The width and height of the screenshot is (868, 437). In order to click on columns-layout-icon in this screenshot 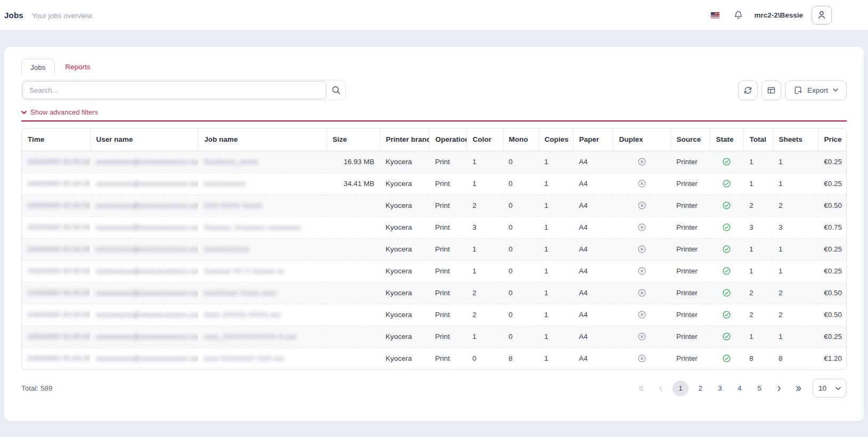, I will do `click(771, 91)`.